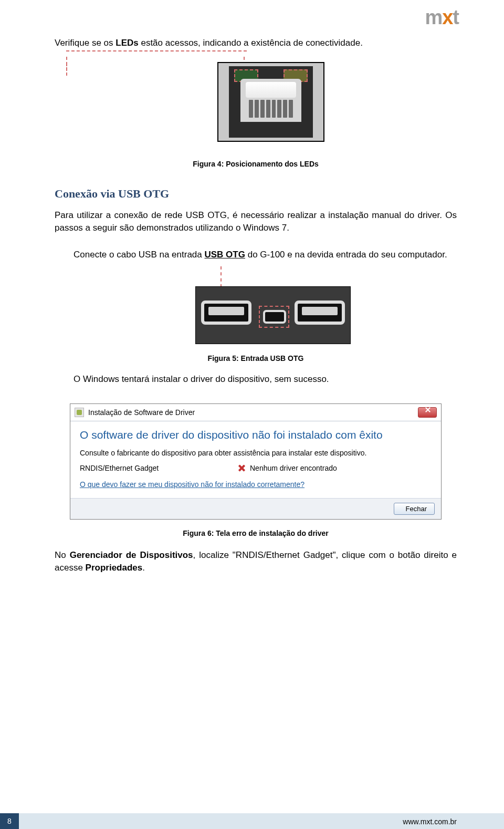 The height and width of the screenshot is (829, 504). I want to click on para-connect-a: Conecte o cabo USB na entrada, so click(139, 254).